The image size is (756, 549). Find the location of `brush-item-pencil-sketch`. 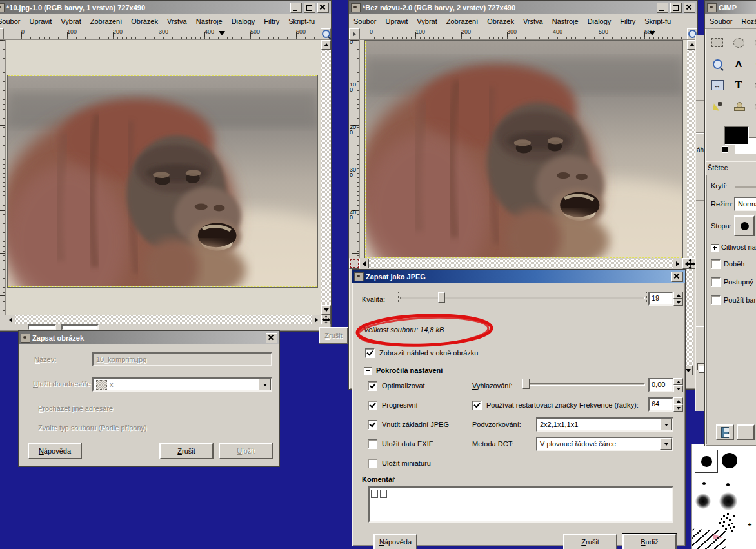

brush-item-pencil-sketch is located at coordinates (709, 539).